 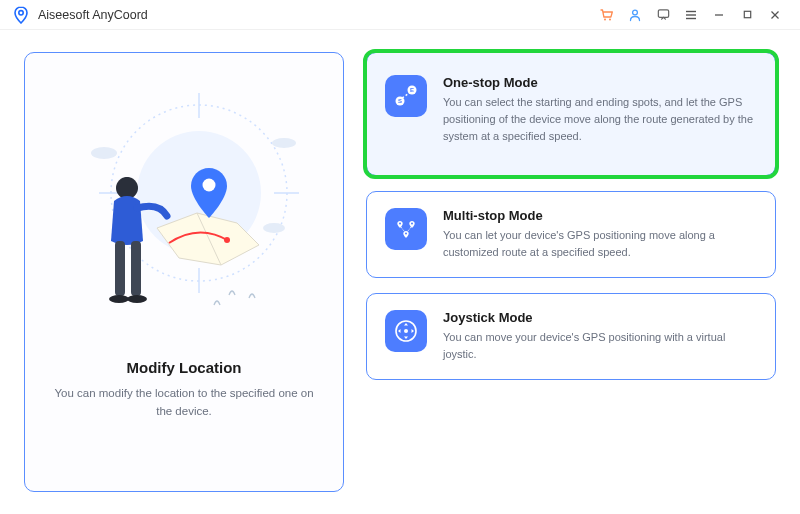 I want to click on joystick-mode-icon, so click(x=406, y=331).